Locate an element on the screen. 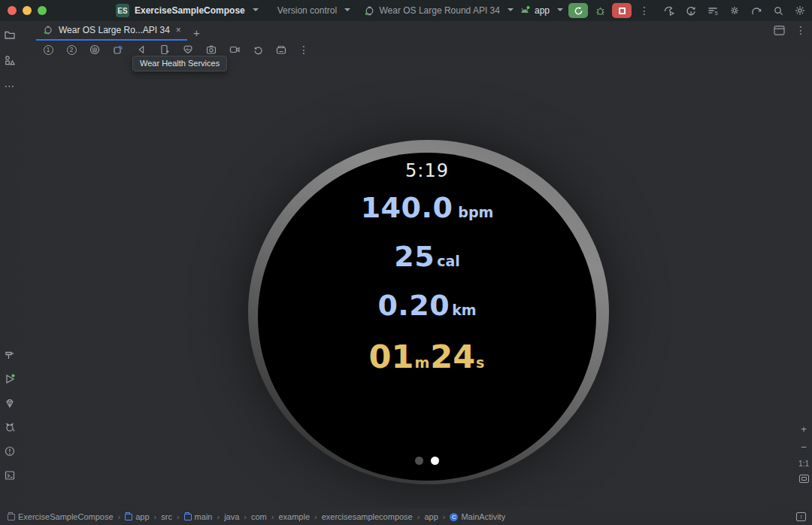  gemini-tool-icon is located at coordinates (10, 403).